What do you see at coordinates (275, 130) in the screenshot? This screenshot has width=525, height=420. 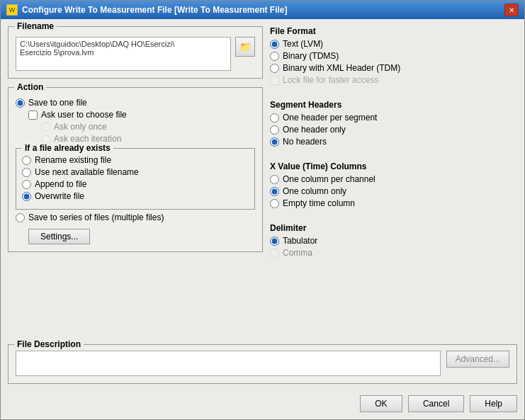 I see `one-header-only-radio` at bounding box center [275, 130].